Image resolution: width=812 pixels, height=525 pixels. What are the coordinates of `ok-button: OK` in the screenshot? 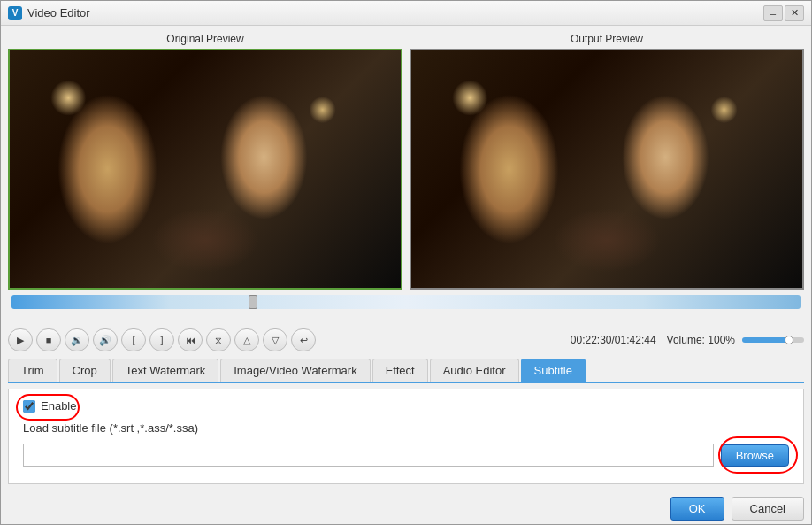 It's located at (697, 508).